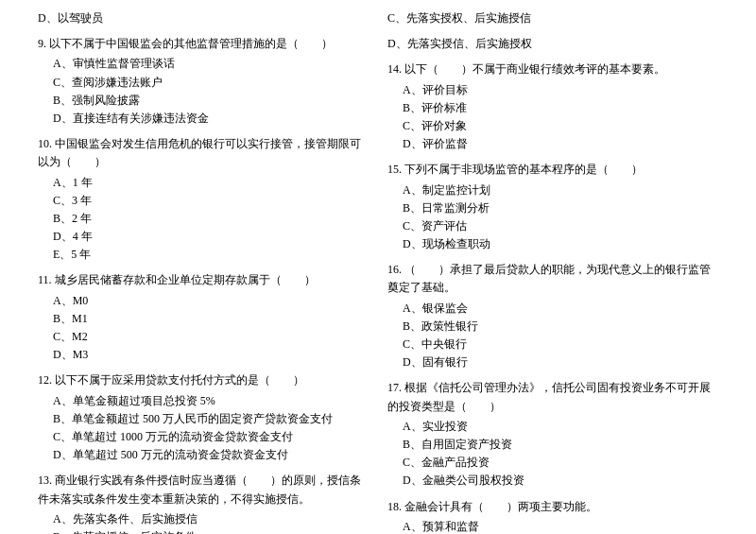 This screenshot has height=534, width=756. Describe the element at coordinates (553, 308) in the screenshot. I see `question-option: A、银保监会` at that location.